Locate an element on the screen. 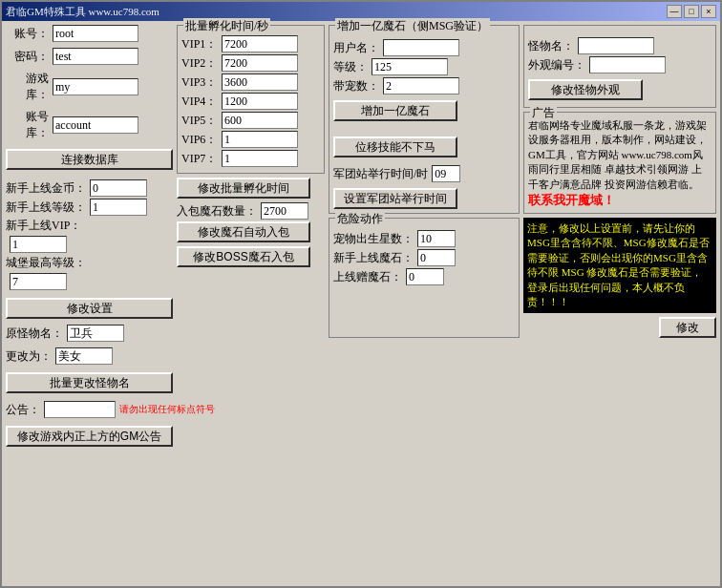  password-input is located at coordinates (96, 56).